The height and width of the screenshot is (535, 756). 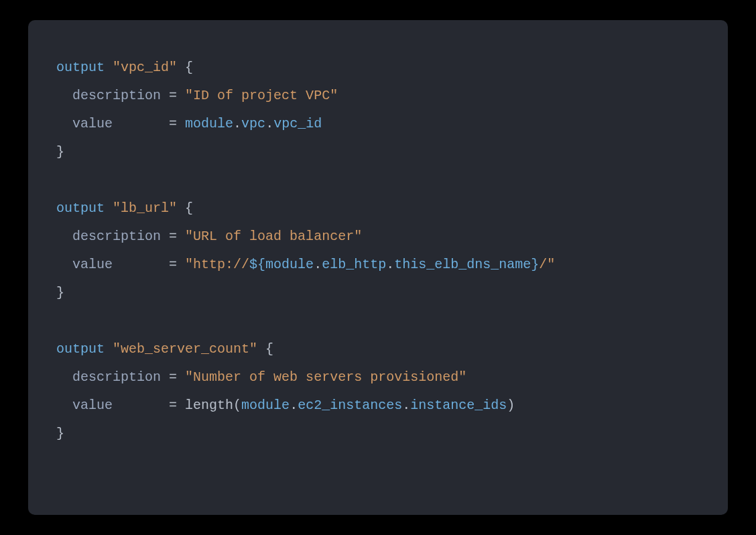 I want to click on description-value: "Number of web servers provisioned", so click(x=326, y=377).